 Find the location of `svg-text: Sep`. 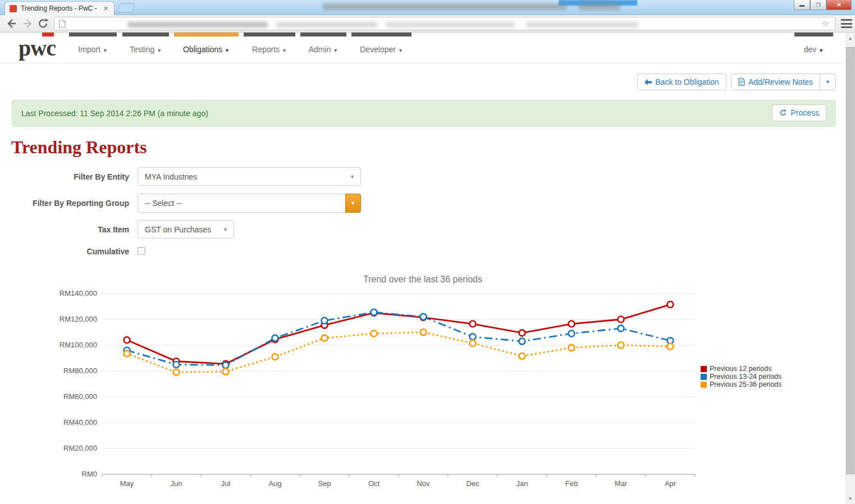

svg-text: Sep is located at coordinates (324, 484).